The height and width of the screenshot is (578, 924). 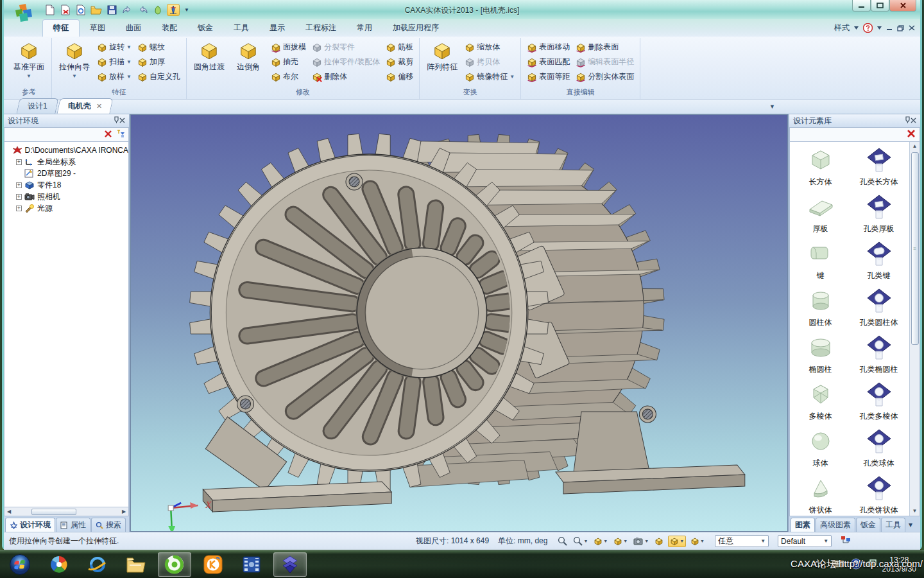 What do you see at coordinates (205, 28) in the screenshot?
I see `tab-钣金: 钣金` at bounding box center [205, 28].